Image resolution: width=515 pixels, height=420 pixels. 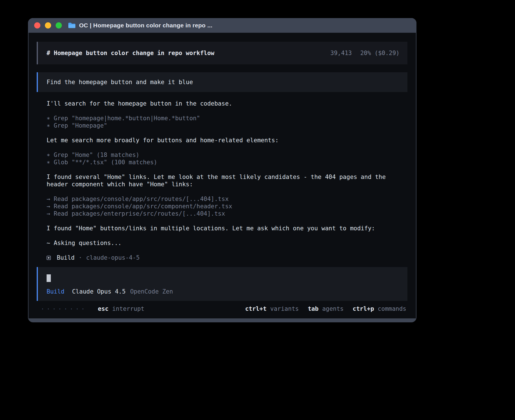 What do you see at coordinates (226, 181) in the screenshot?
I see `assistant-message: I found several "Home" links. Let me loo…` at bounding box center [226, 181].